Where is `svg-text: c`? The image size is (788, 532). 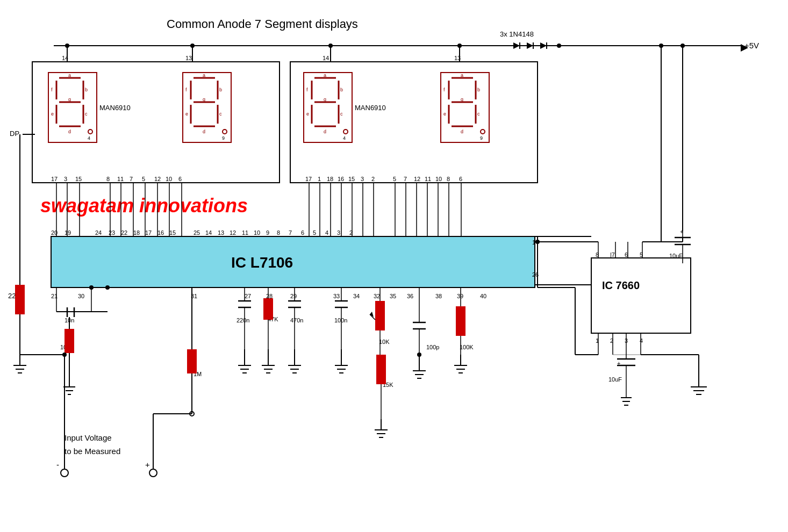
svg-text: c is located at coordinates (342, 114).